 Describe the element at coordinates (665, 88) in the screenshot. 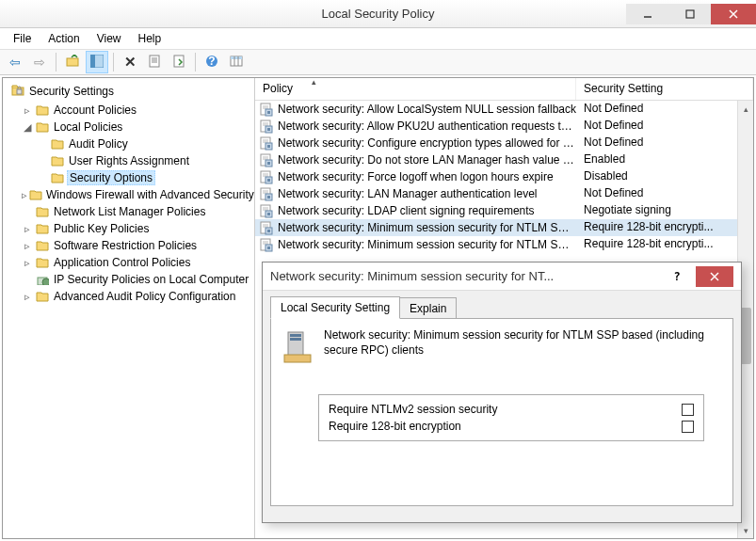

I see `col-setting-header: Security Setting` at that location.